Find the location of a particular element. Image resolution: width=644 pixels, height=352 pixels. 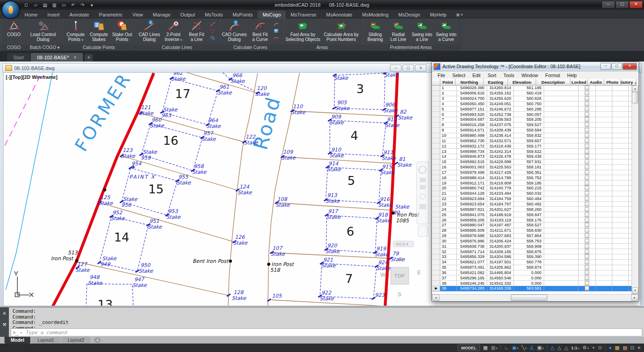

table-row: 305495876.986314206.424558.753 is located at coordinates (532, 241).